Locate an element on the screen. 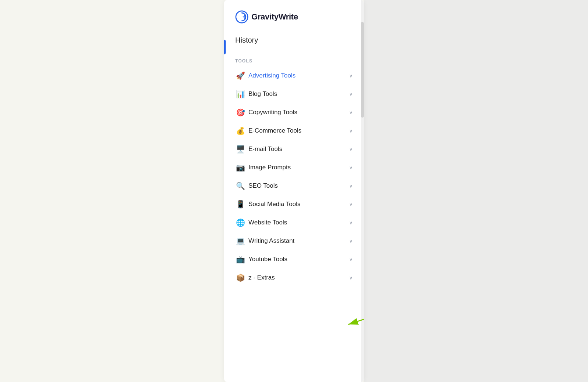 The width and height of the screenshot is (588, 382). social-media-tools-chevron-icon: ∨ is located at coordinates (351, 204).